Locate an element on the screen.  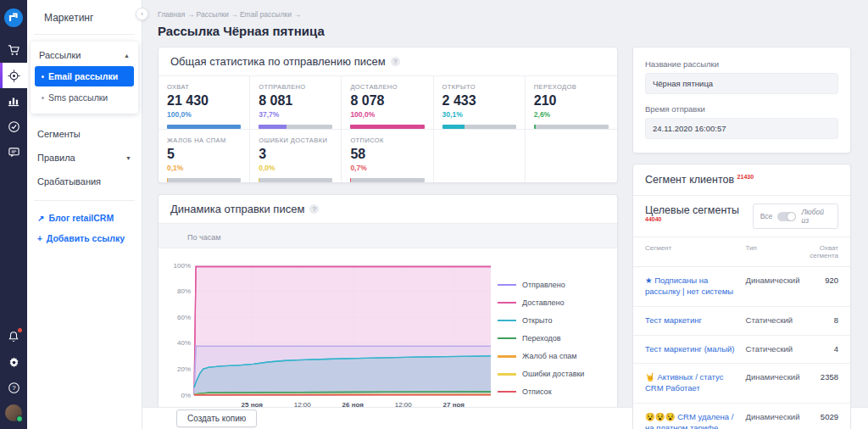
legend-label: Жалоб на спам is located at coordinates (549, 356).